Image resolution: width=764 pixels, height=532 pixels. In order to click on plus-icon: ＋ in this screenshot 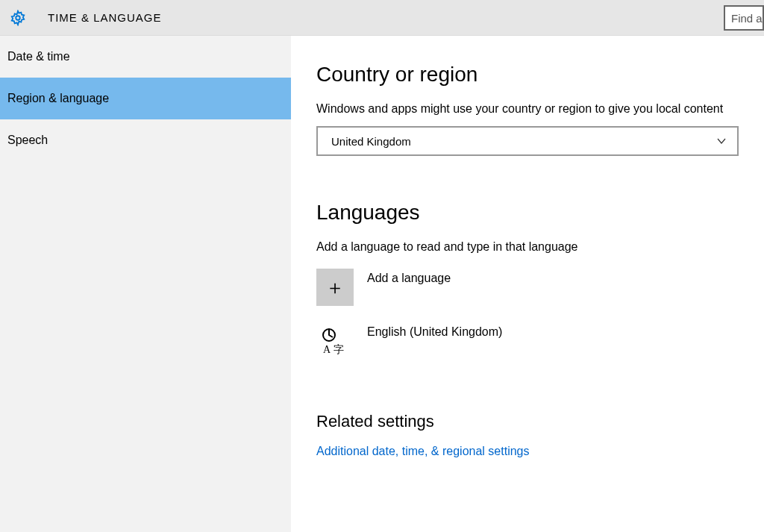, I will do `click(335, 287)`.